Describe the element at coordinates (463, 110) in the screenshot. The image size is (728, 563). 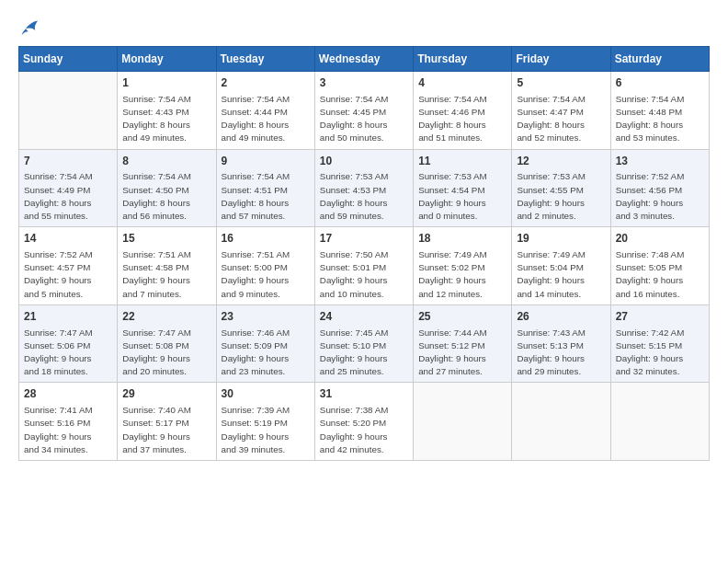
I see `calendar-cell: 4Sunrise: 7:54 AM Sunset: 4:46 PM Daylig…` at that location.